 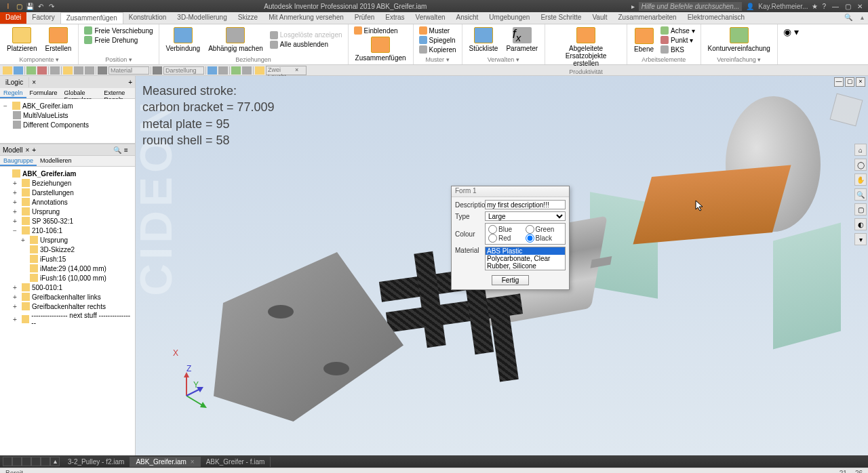 I want to click on create-button: Erstellen, so click(x=58, y=39).